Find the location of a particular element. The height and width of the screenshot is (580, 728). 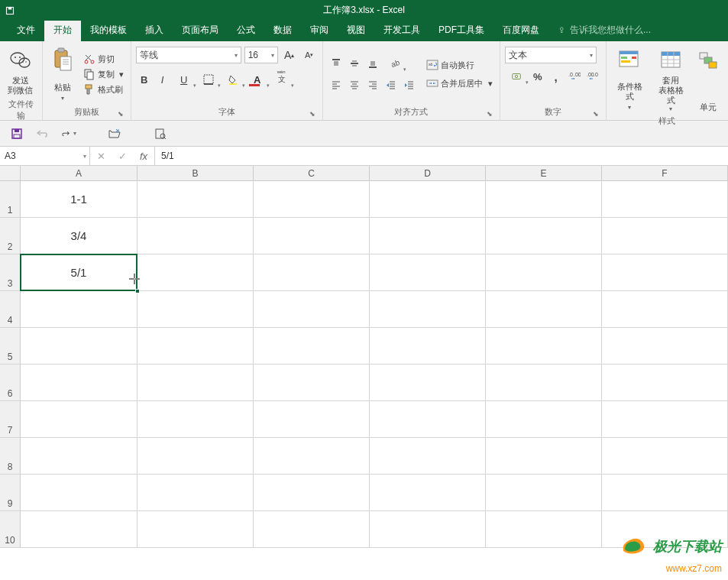

format-as-table-button: 套用 表格格式 ▾ is located at coordinates (671, 79).